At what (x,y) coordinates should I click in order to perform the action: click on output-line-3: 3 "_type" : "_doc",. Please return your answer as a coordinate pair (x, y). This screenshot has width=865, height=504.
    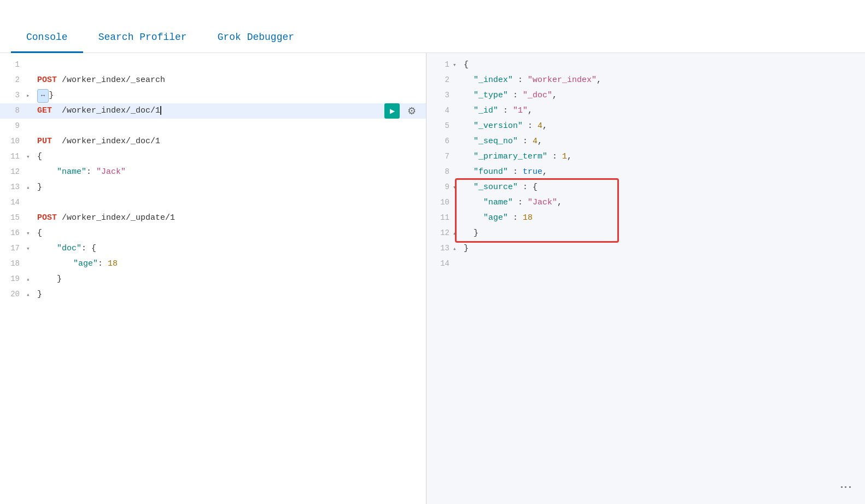
    Looking at the image, I should click on (646, 96).